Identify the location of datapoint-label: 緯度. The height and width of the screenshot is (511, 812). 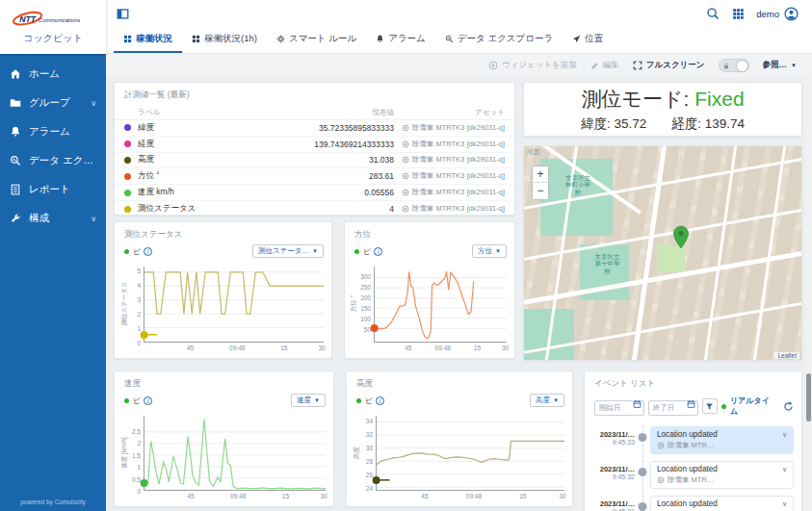
(196, 128).